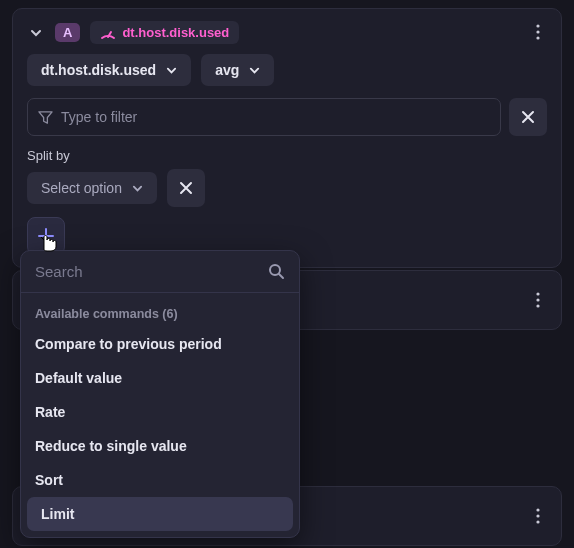 The height and width of the screenshot is (548, 574). What do you see at coordinates (287, 70) in the screenshot?
I see `metric-controls: dt.host.disk.used avg` at bounding box center [287, 70].